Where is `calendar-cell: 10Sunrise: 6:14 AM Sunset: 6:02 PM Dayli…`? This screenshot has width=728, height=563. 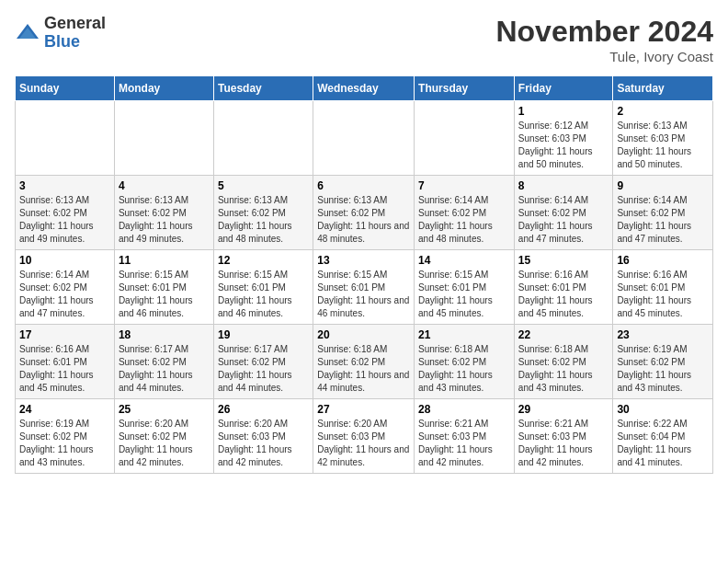 calendar-cell: 10Sunrise: 6:14 AM Sunset: 6:02 PM Dayli… is located at coordinates (65, 287).